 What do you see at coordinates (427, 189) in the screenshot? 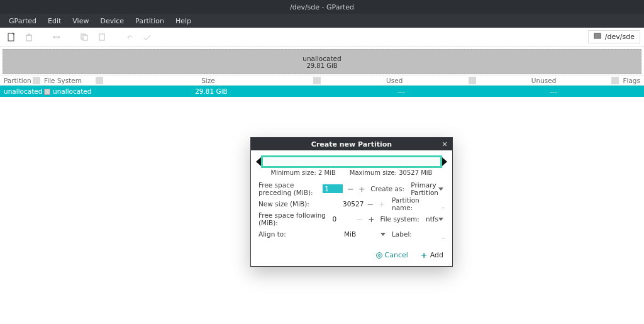
I see `create-as-select: Primary Partition` at bounding box center [427, 189].